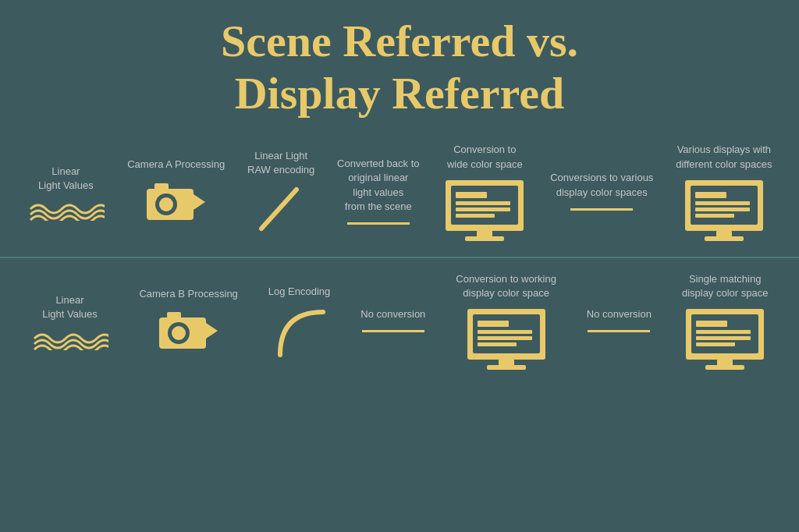 The image size is (799, 532). I want to click on col-raw-encoding-top: Linear LightRAW encoding, so click(281, 193).